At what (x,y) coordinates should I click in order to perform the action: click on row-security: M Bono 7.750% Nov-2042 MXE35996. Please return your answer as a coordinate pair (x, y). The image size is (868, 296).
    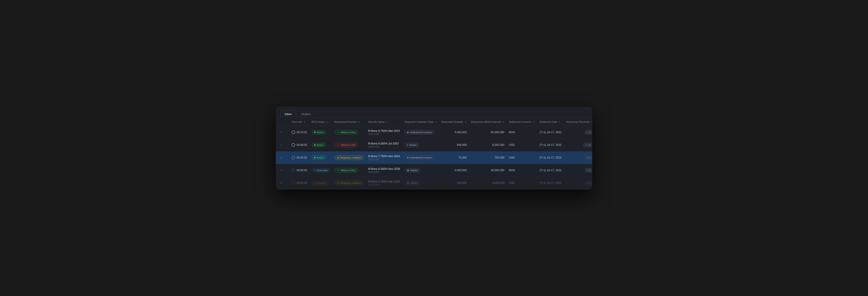
    Looking at the image, I should click on (384, 158).